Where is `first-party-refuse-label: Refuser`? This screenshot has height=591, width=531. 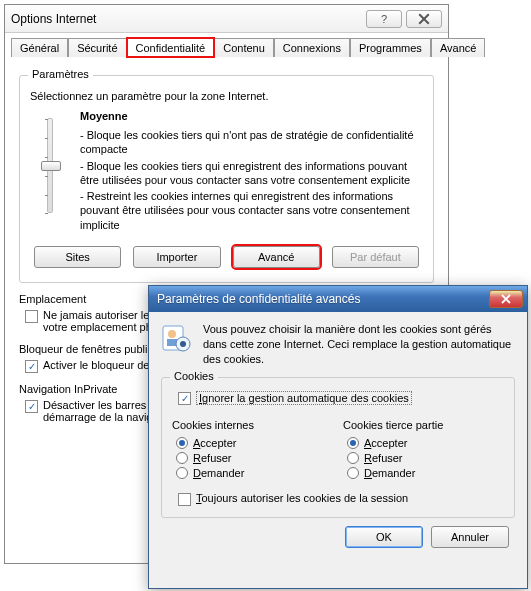
first-party-refuse-label: Refuser is located at coordinates (212, 458).